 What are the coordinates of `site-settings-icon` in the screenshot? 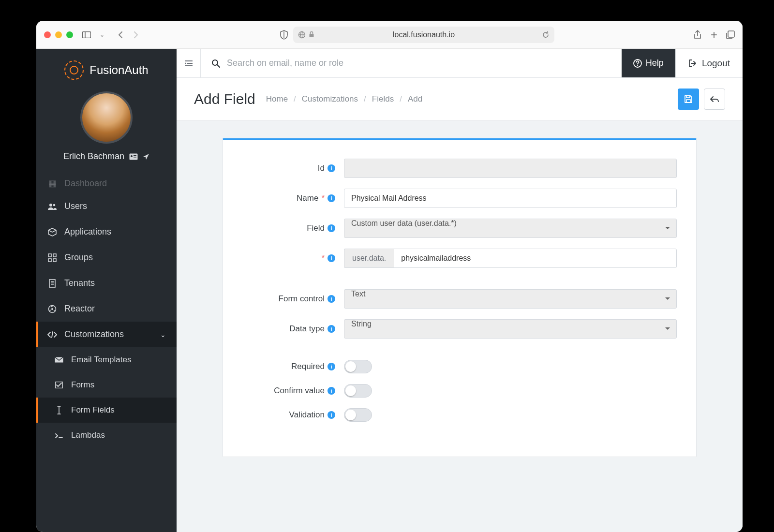 It's located at (302, 35).